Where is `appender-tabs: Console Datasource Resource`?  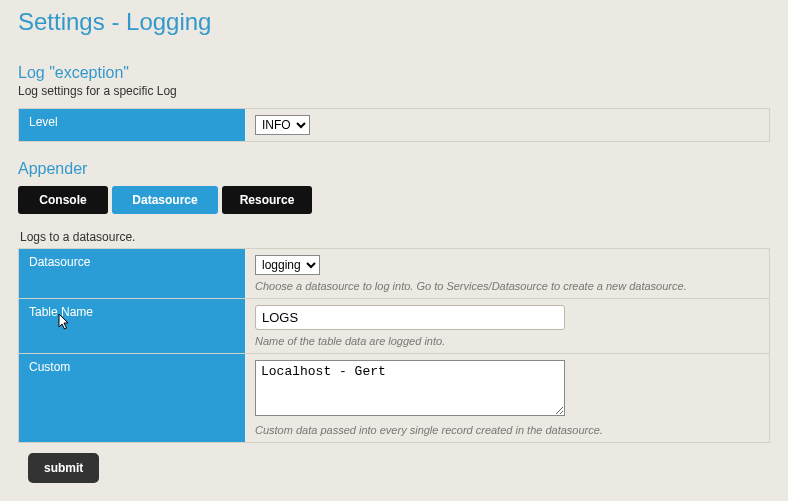
appender-tabs: Console Datasource Resource is located at coordinates (394, 200).